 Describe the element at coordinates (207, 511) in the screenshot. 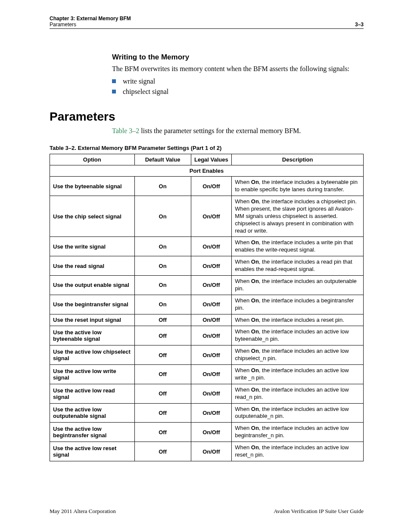

I see `page-footer: May 2011 Altera Corporation Avalon Verif…` at that location.